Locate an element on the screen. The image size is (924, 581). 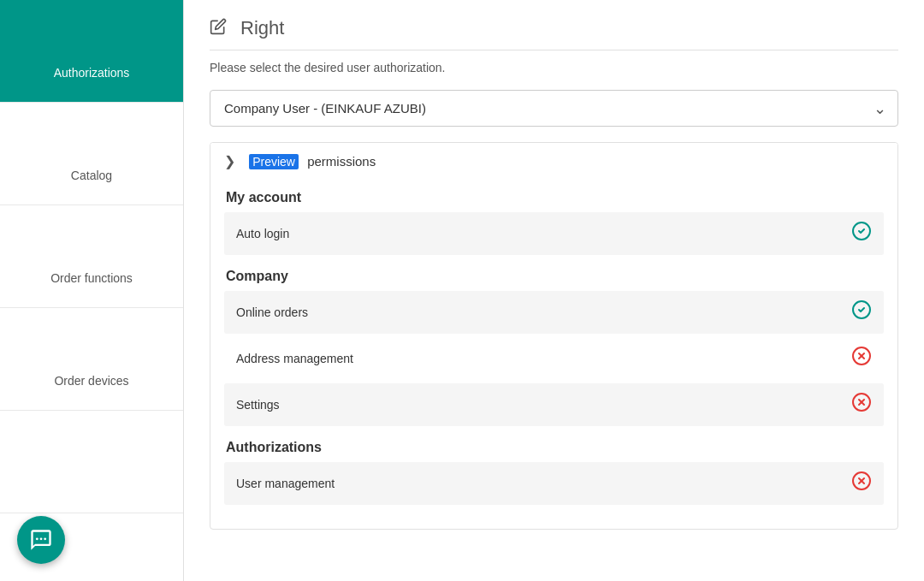
perm-group-my-account: My account Auto login is located at coordinates (554, 222).